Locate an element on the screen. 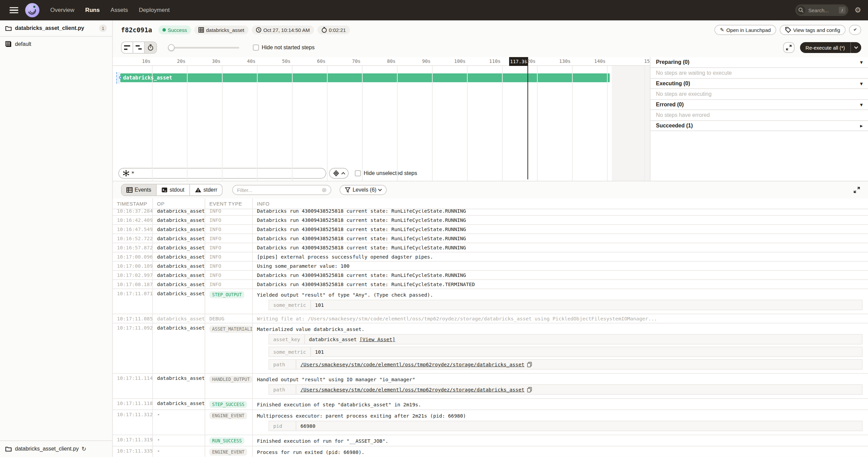  stderr-warning-icon is located at coordinates (198, 190).